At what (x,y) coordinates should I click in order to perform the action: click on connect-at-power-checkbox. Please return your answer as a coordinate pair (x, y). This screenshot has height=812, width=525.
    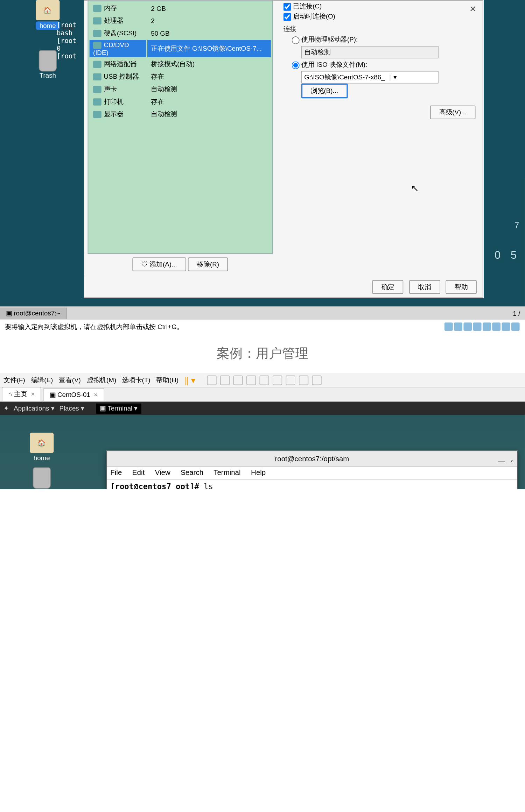
    Looking at the image, I should click on (287, 17).